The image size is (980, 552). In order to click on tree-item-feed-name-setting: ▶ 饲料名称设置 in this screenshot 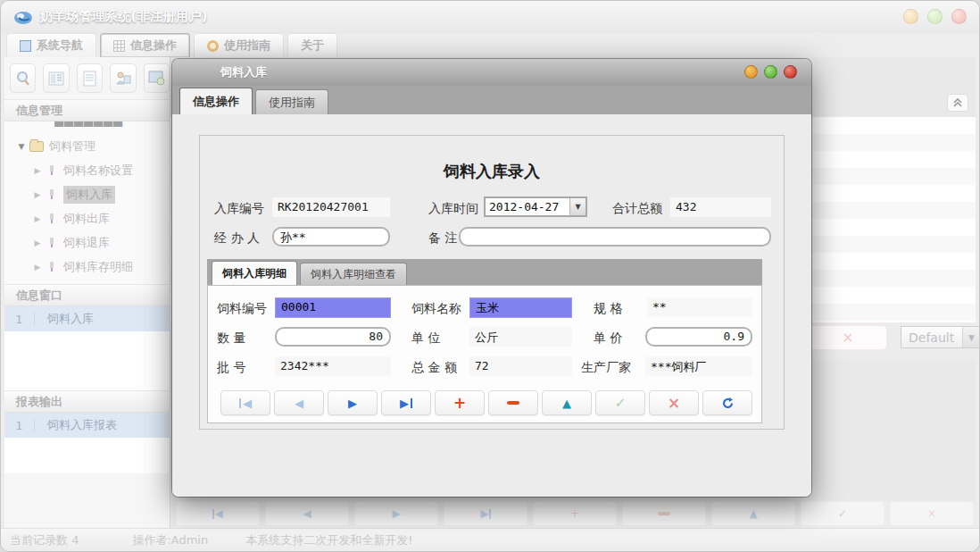, I will do `click(87, 170)`.